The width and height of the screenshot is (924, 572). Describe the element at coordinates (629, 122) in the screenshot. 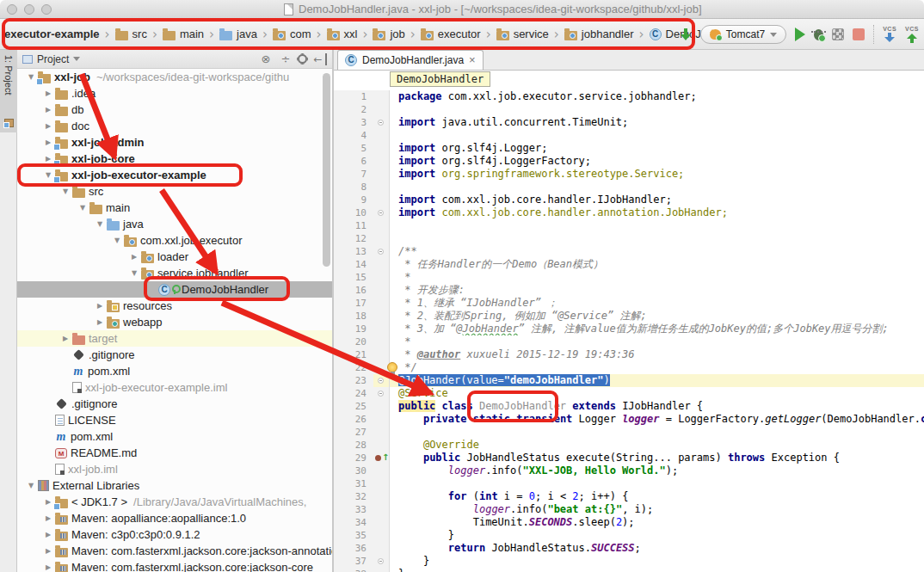

I see `code-line: 3import java.util.concurrent.TimeUnit;` at that location.